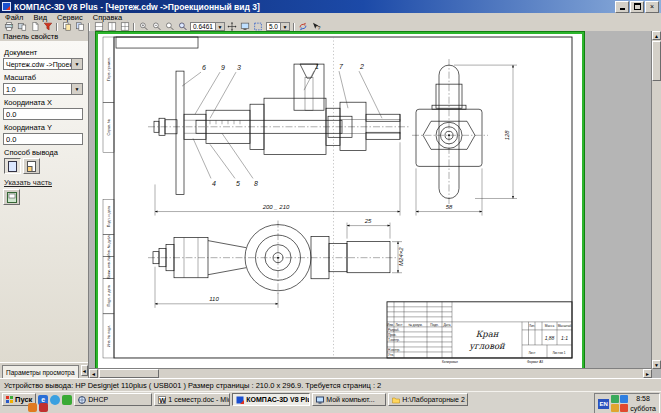  I want to click on scale-combo: 1.0 ▼, so click(43, 89).